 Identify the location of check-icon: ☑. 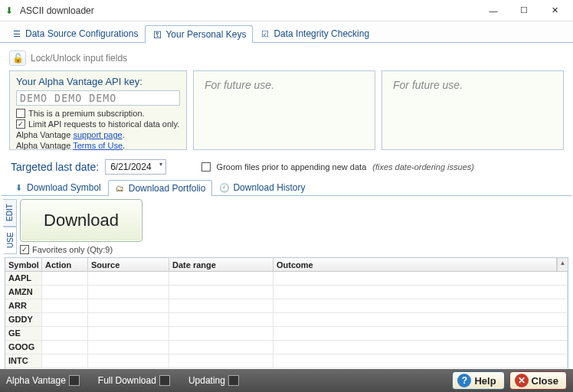
(265, 34).